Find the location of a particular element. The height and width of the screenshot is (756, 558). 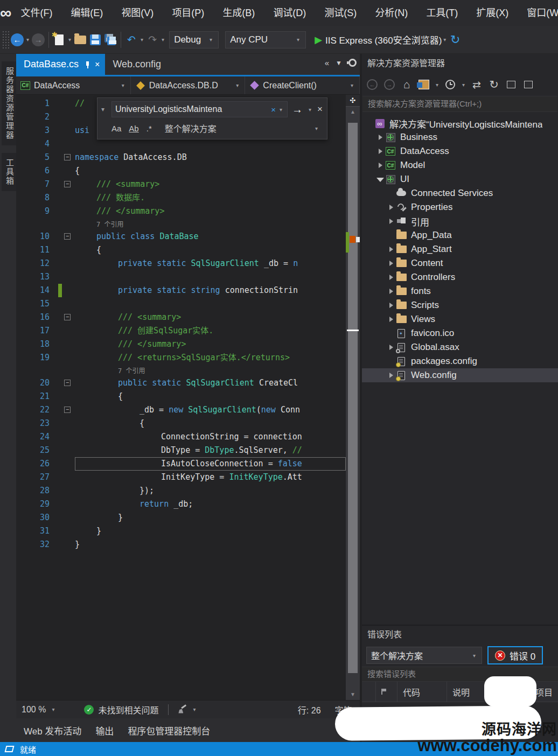

navigate-forward-button: → is located at coordinates (38, 40).